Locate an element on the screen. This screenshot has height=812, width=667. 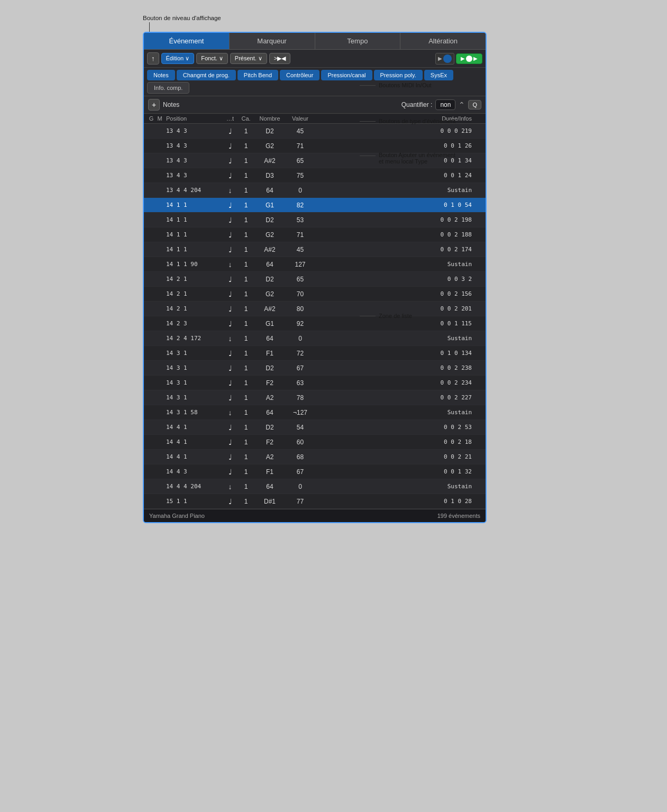
table-row: 14 4 1 ♩ 1 A2 68 0 0 2 21 is located at coordinates (315, 457).